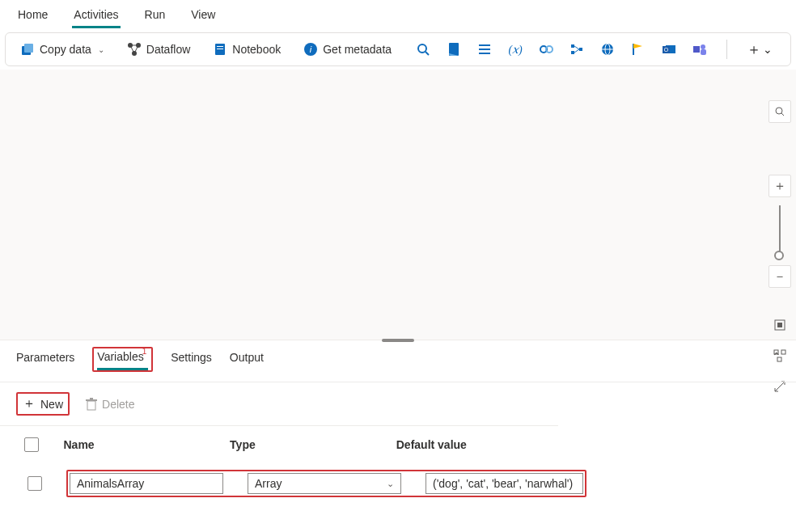  Describe the element at coordinates (358, 49) in the screenshot. I see `get-metadata-label: Get metadata` at that location.